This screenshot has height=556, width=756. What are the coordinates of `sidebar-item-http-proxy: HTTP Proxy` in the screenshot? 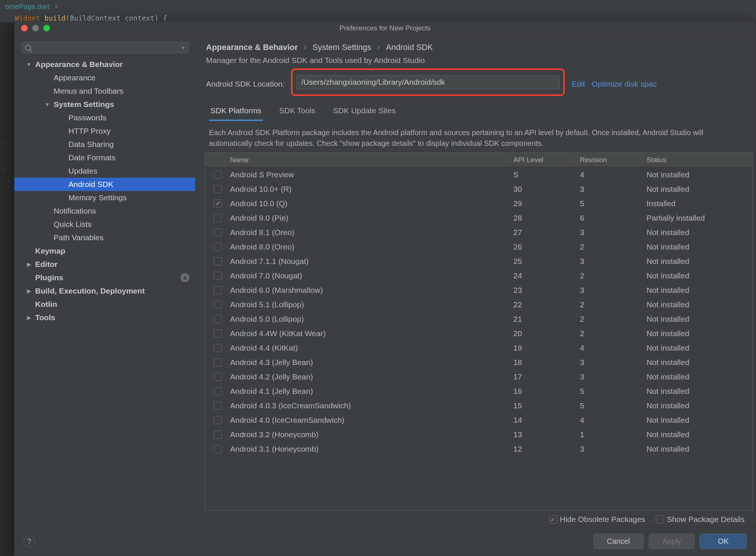 It's located at (105, 131).